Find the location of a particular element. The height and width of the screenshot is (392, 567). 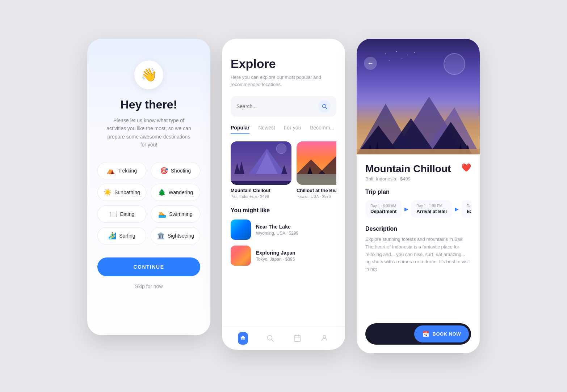

detail-title: Mountain Chillout is located at coordinates (408, 169).